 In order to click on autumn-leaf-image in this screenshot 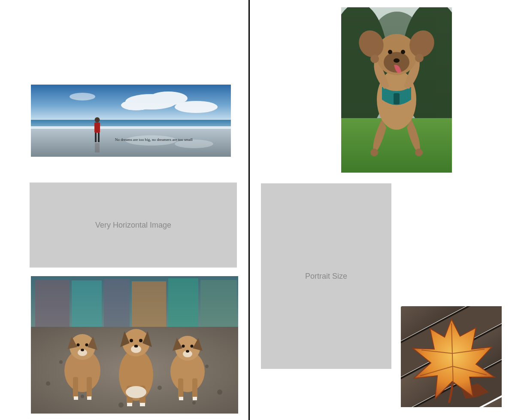, I will do `click(451, 356)`.